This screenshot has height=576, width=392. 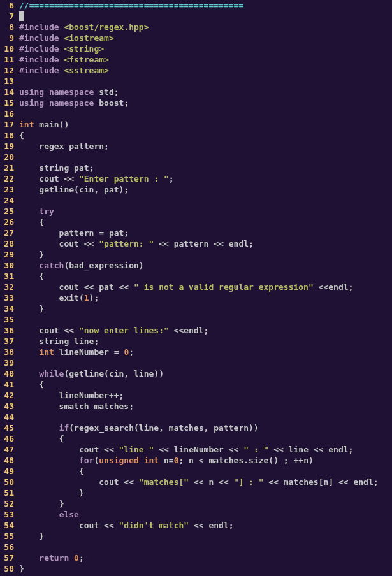 What do you see at coordinates (7, 460) in the screenshot?
I see `line-number: 48` at bounding box center [7, 460].